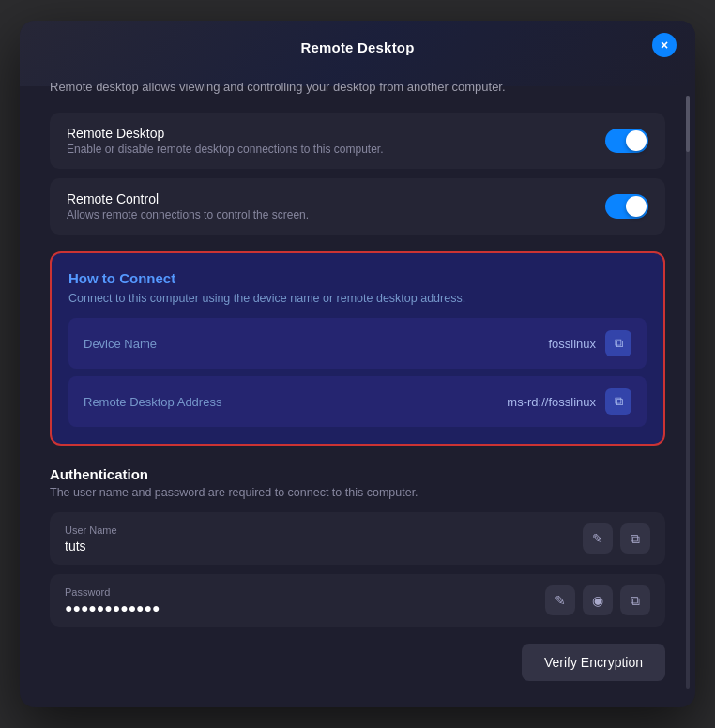 Image resolution: width=715 pixels, height=728 pixels. What do you see at coordinates (113, 600) in the screenshot?
I see `password-field-group: Password ●●●●●●●●●●●●` at bounding box center [113, 600].